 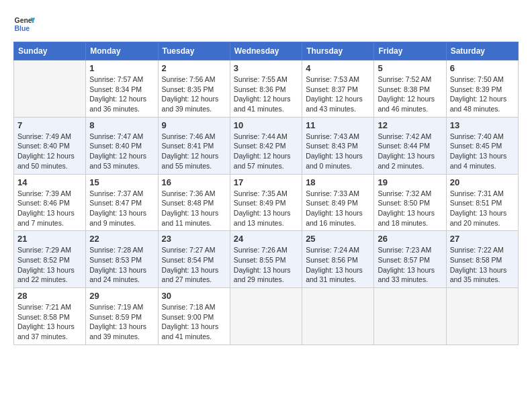 I want to click on calendar-cell: 22 Sunrise: 7:28 AMSunset: 8:53 PMDaylig…, so click(x=122, y=259).